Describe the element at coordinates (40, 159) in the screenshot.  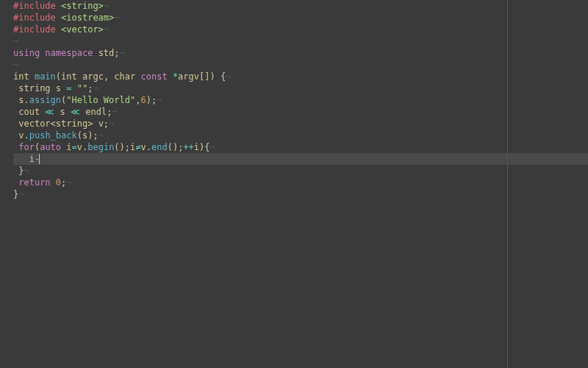
I see `text-cursor` at that location.